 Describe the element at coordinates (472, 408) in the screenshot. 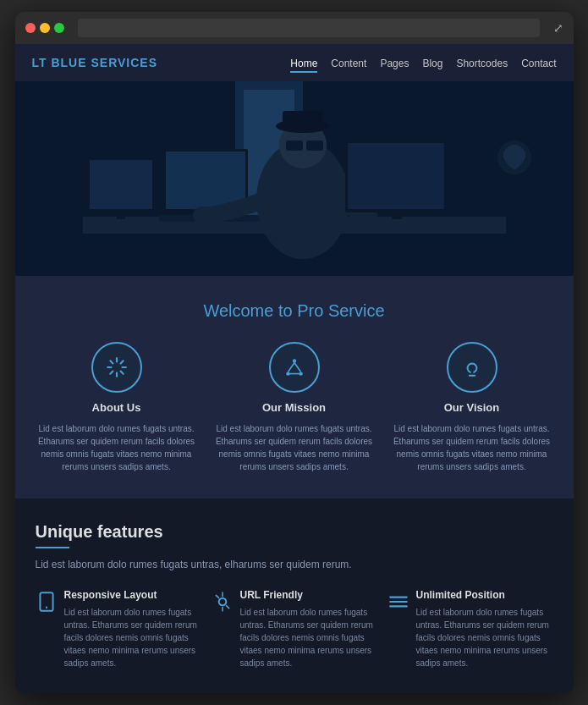

I see `feature-our-vision: Our Vision Lid est laborum dolo rumes fu…` at that location.